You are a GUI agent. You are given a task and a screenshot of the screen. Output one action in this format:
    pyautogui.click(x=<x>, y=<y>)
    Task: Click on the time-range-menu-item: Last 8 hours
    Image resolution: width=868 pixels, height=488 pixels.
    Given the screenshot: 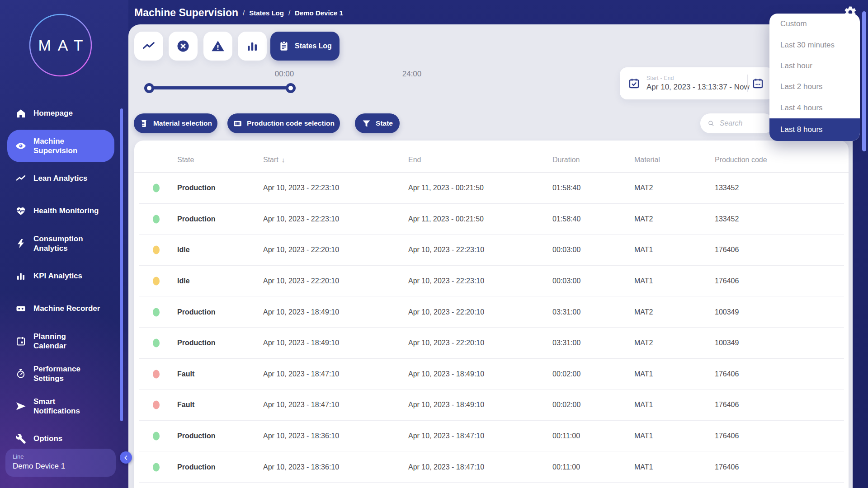 What is the action you would take?
    pyautogui.click(x=815, y=130)
    